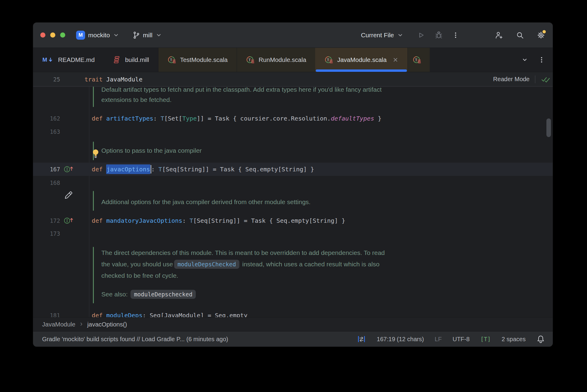  Describe the element at coordinates (136, 35) in the screenshot. I see `git-branch-icon` at that location.